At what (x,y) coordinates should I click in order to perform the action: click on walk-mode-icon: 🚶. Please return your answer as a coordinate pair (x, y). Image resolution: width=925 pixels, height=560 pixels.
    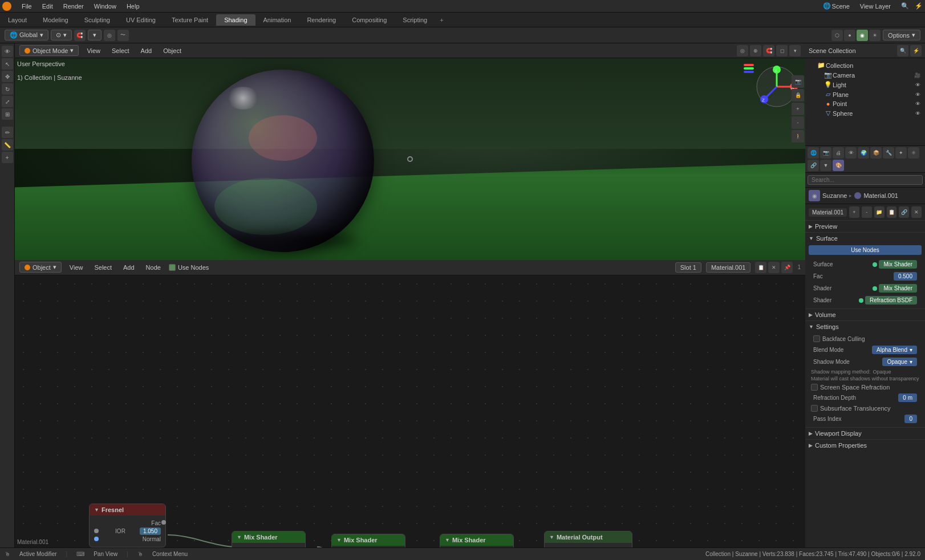
    Looking at the image, I should click on (798, 136).